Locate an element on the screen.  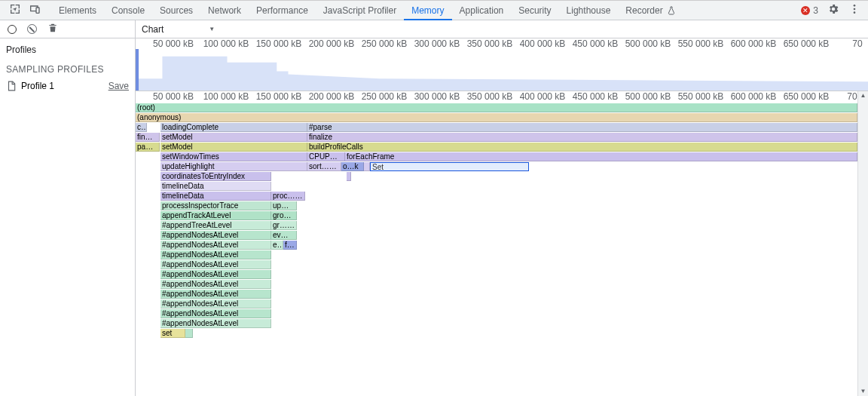
flame-bar: sort…ples is located at coordinates (324, 167).